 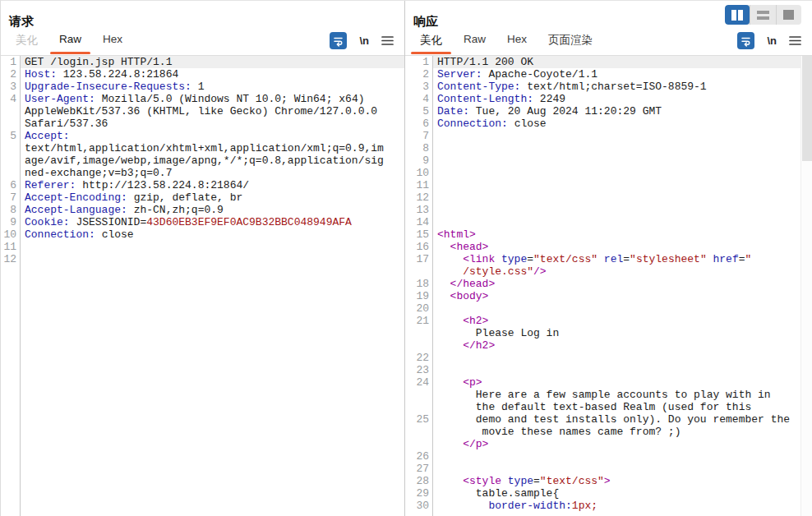 What do you see at coordinates (608, 309) in the screenshot?
I see `code-line: 20` at bounding box center [608, 309].